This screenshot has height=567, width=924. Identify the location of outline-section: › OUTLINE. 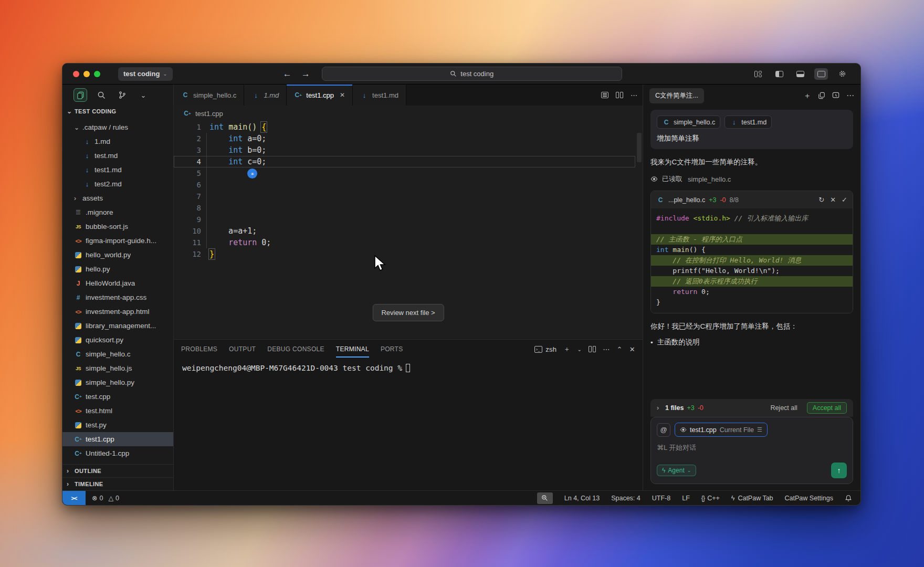
(118, 470).